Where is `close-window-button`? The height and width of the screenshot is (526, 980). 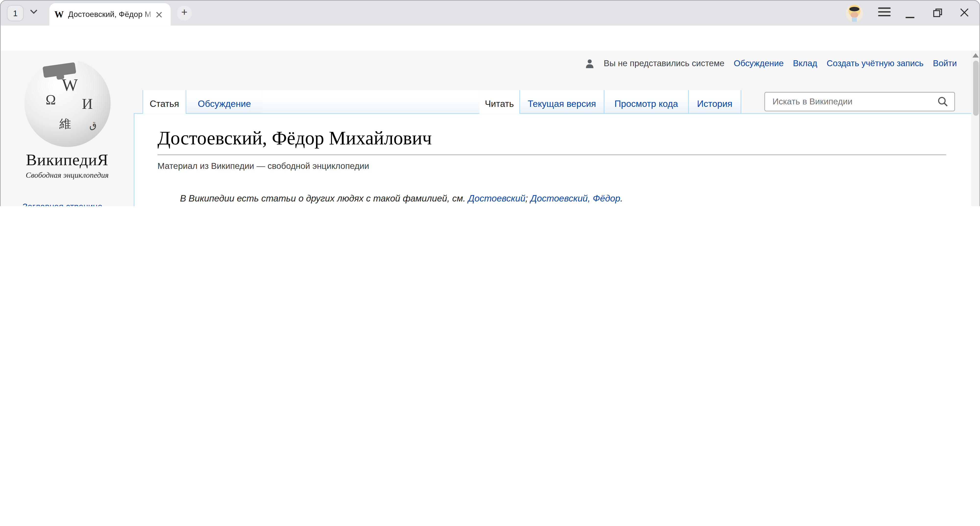 close-window-button is located at coordinates (964, 13).